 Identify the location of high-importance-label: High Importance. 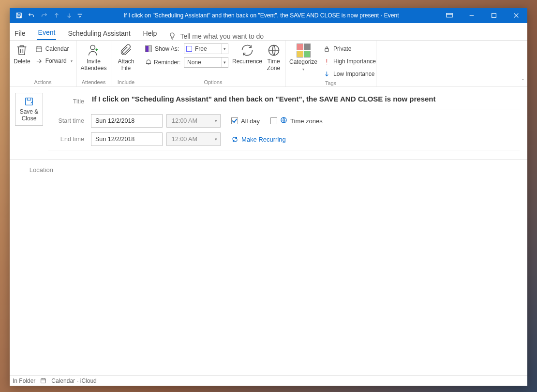
(355, 61).